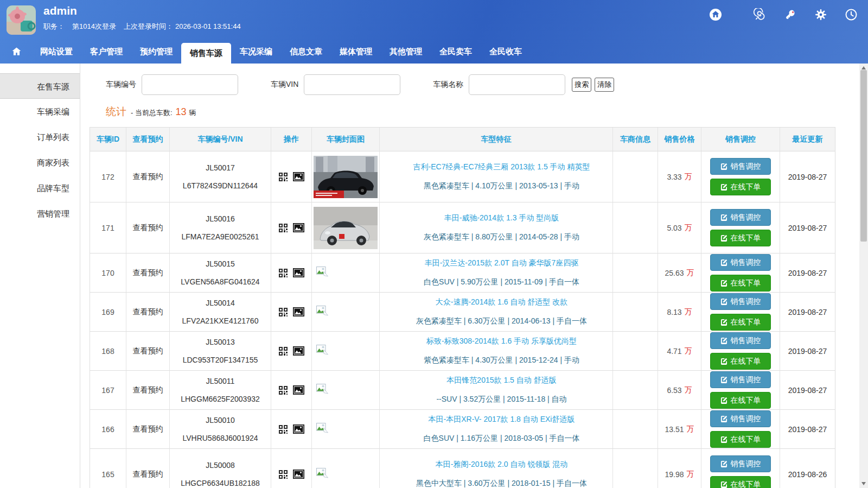  What do you see at coordinates (292, 351) in the screenshot?
I see `operation-cell` at bounding box center [292, 351].